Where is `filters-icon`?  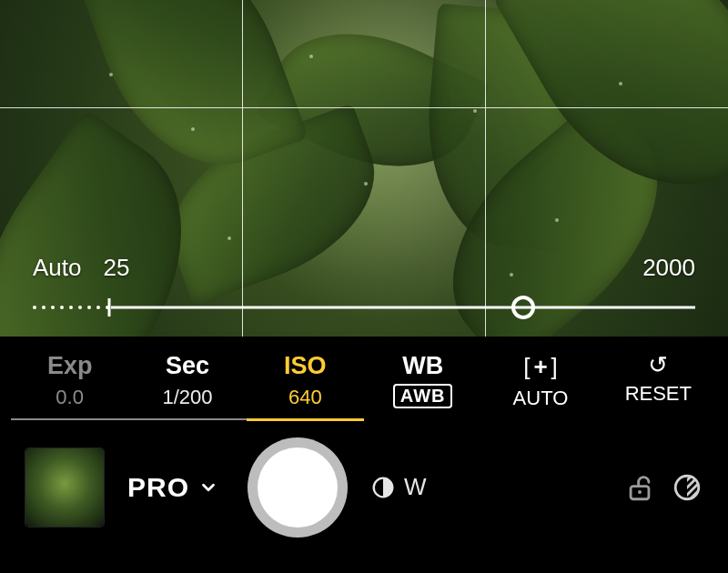 filters-icon is located at coordinates (687, 488).